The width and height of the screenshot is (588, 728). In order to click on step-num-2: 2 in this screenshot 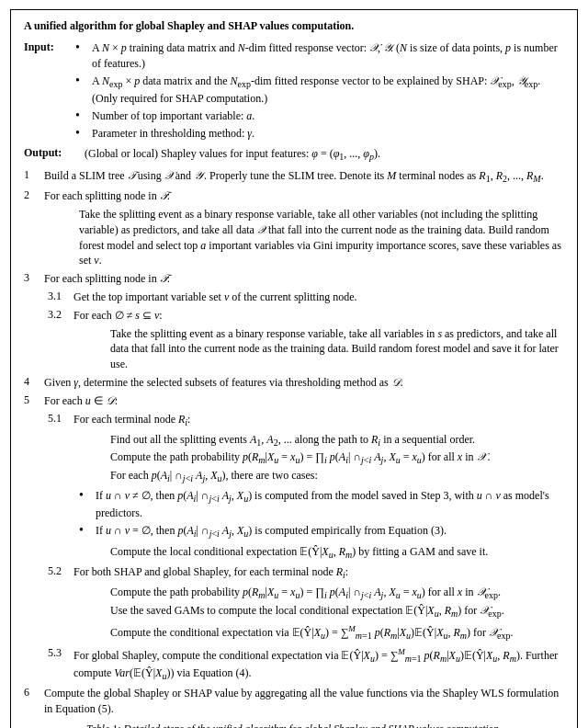, I will do `click(32, 195)`.